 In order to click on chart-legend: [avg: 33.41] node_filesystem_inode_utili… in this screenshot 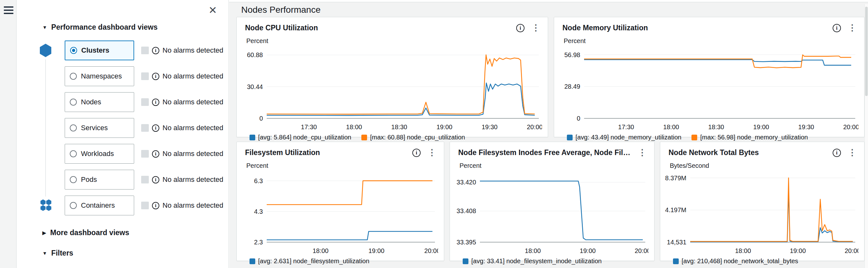, I will do `click(552, 263)`.